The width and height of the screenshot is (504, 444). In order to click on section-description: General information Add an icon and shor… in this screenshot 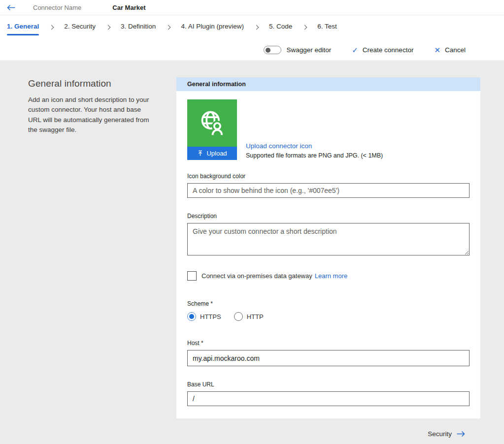, I will do `click(88, 106)`.